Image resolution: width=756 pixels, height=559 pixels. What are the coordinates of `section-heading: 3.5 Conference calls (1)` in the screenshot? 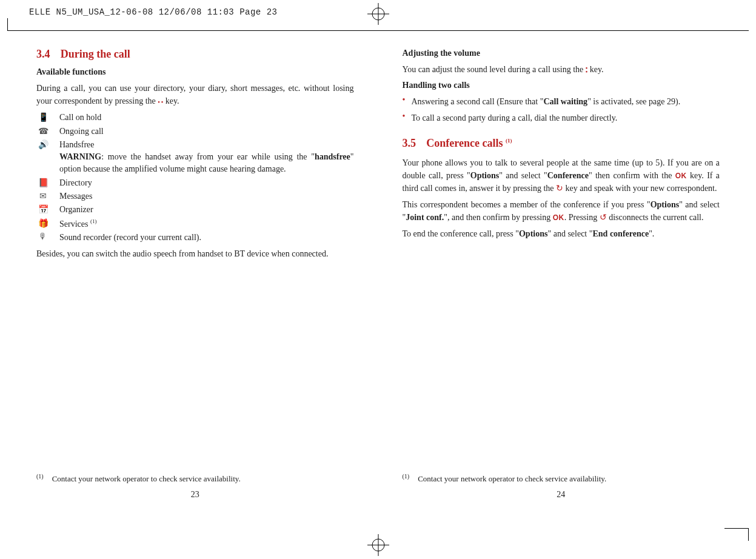 It's located at (561, 143).